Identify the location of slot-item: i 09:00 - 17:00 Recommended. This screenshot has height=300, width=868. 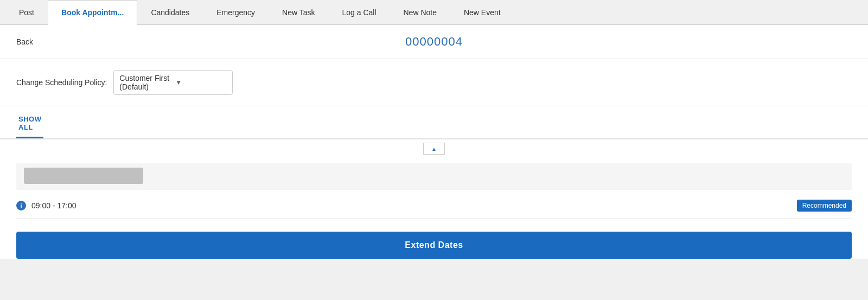
(434, 206).